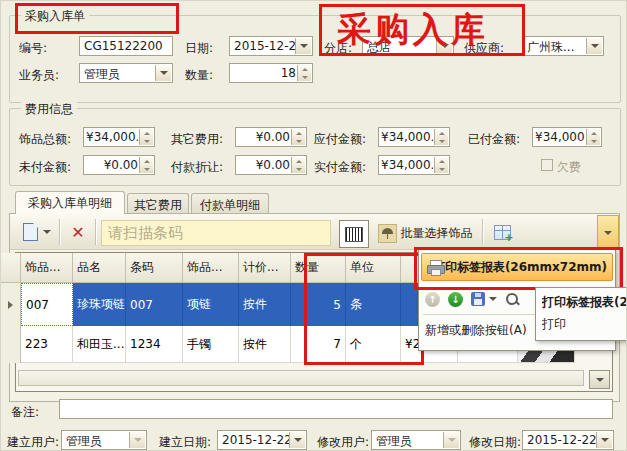 The height and width of the screenshot is (451, 627). I want to click on modified-date-combo: 2015-12-22, so click(568, 440).